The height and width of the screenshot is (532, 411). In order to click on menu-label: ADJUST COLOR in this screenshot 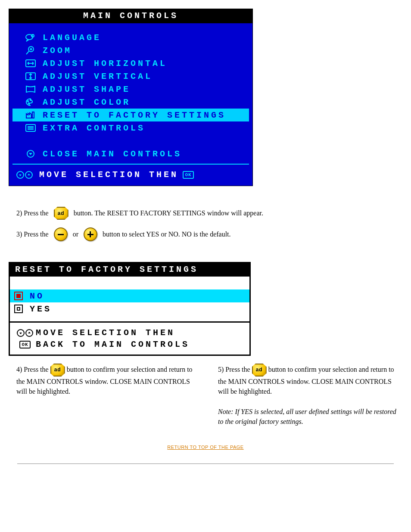, I will do `click(87, 103)`.